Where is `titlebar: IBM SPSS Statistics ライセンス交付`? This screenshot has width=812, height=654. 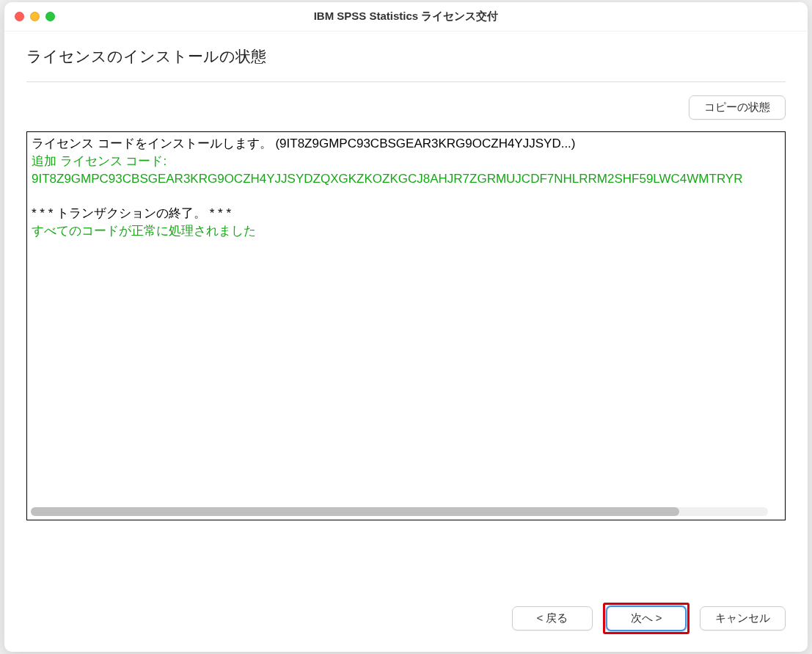
titlebar: IBM SPSS Statistics ライセンス交付 is located at coordinates (406, 17).